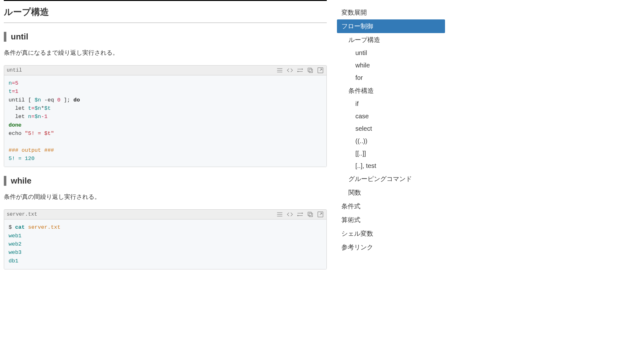 This screenshot has width=644, height=355. Describe the element at coordinates (391, 116) in the screenshot. I see `toc-link: case` at that location.